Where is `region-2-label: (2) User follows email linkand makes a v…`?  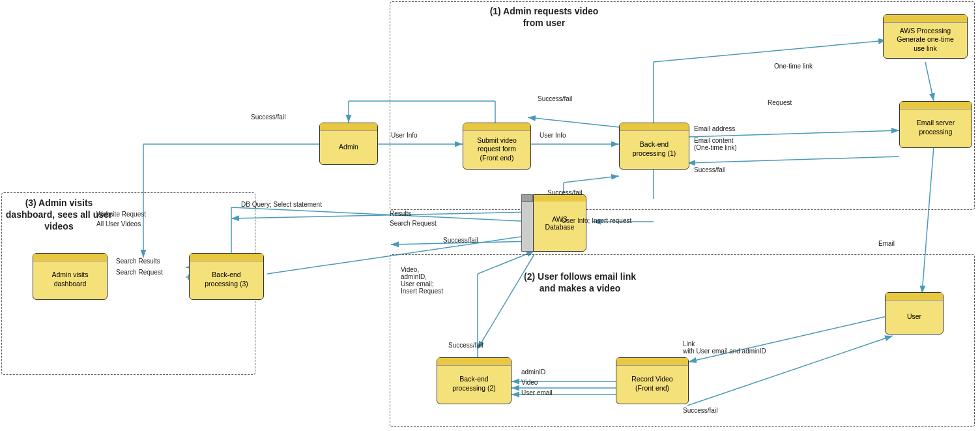 region-2-label: (2) User follows email linkand makes a v… is located at coordinates (580, 282).